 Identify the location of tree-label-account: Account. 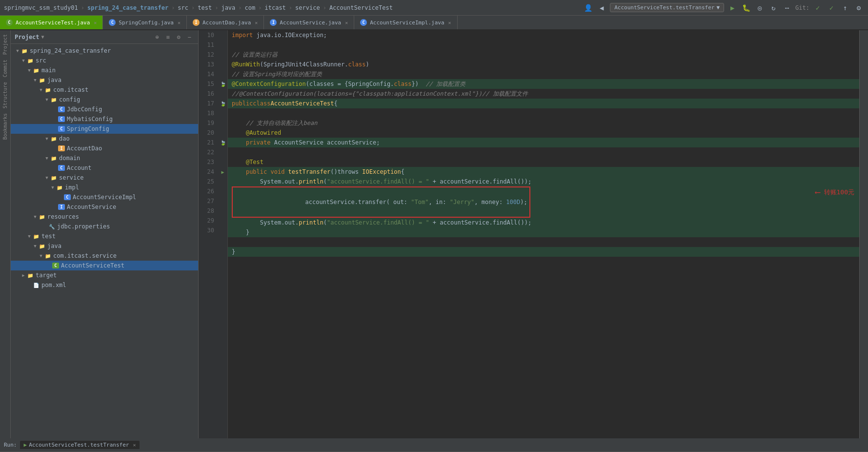
(79, 168).